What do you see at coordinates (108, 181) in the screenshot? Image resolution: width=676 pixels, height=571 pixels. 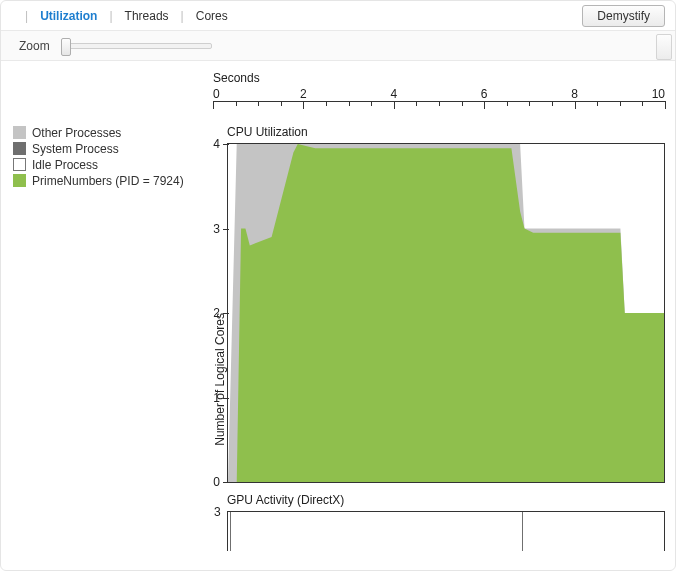 I see `legend-label: PrimeNumbers (PID = 7924)` at bounding box center [108, 181].